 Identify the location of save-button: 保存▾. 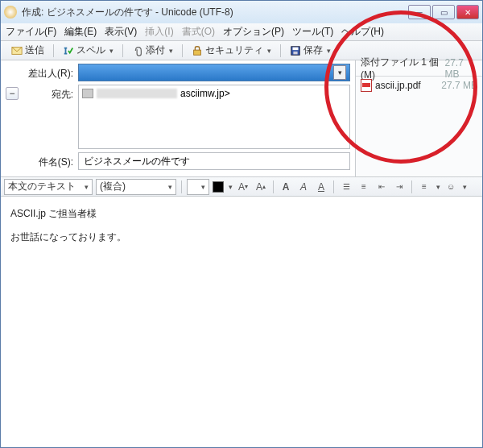
(311, 50).